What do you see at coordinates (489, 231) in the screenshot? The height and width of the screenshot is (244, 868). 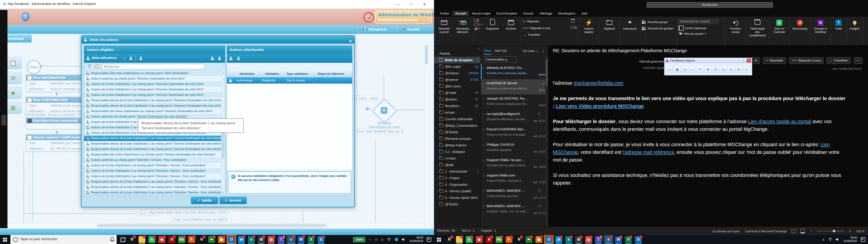 I see `reminders-count: Rappels : 1` at bounding box center [489, 231].